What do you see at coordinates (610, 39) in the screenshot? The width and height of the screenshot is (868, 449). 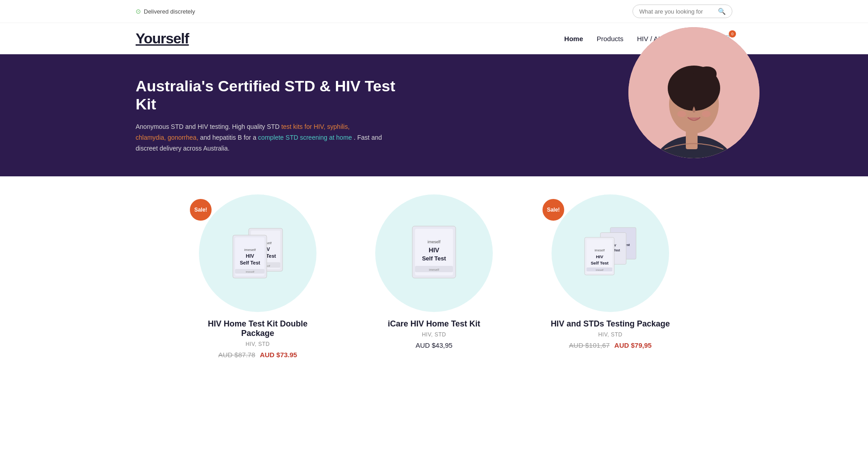 I see `nav-item-products: Products` at bounding box center [610, 39].